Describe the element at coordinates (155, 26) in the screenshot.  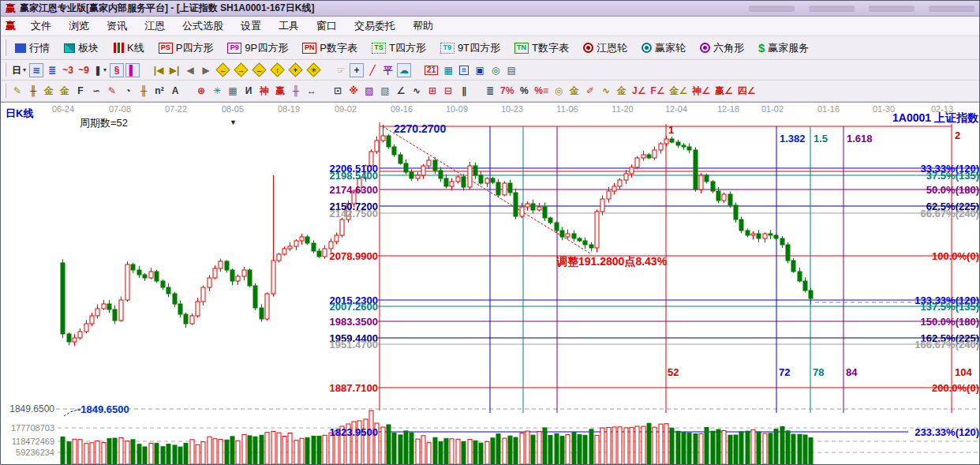
I see `menu-item-gann: 江恩` at that location.